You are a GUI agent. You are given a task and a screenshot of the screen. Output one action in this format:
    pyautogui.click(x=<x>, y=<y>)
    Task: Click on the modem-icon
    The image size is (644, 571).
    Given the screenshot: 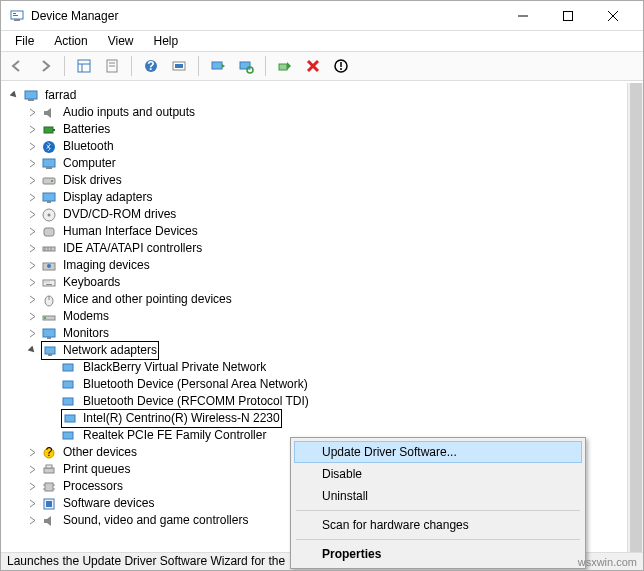 What is the action you would take?
    pyautogui.click(x=49, y=317)
    